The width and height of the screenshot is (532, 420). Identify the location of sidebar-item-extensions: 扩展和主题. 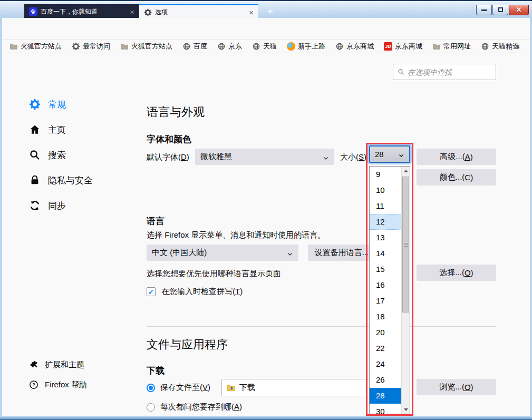
(57, 365).